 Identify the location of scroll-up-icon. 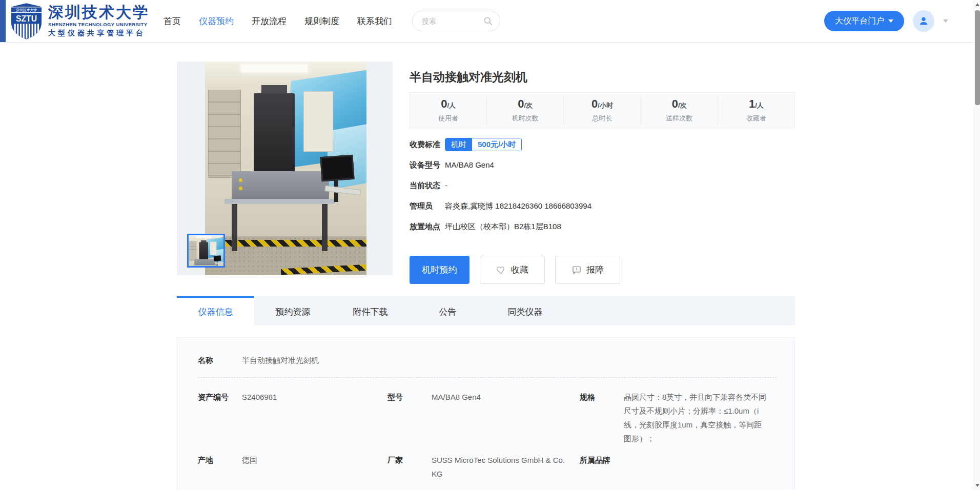
(977, 5).